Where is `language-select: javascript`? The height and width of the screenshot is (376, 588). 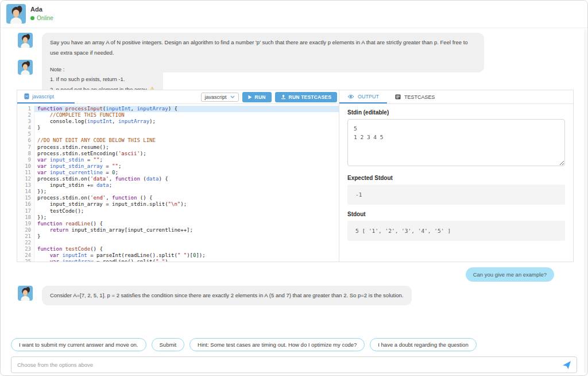 language-select: javascript is located at coordinates (220, 97).